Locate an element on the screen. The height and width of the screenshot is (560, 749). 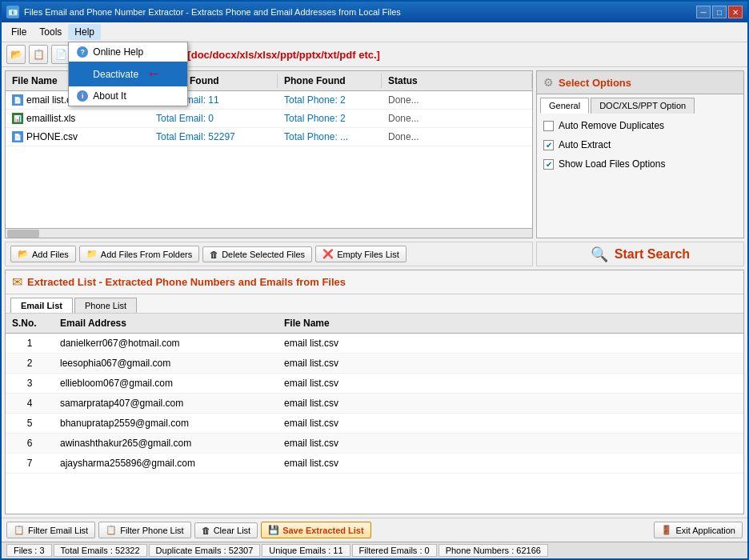
search-icon: 🔍 is located at coordinates (599, 254).